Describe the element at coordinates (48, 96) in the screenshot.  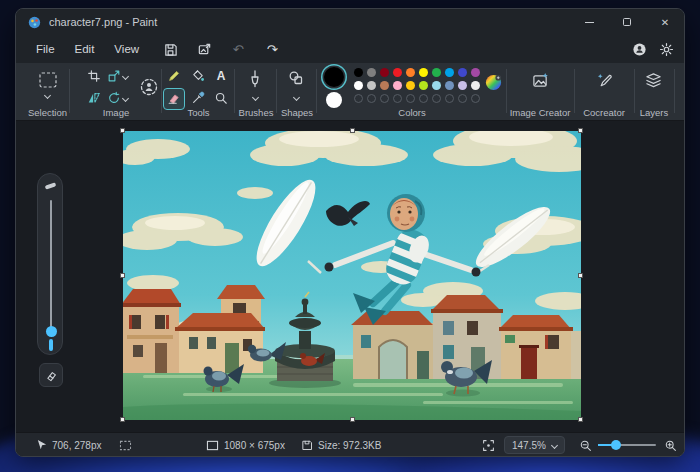
I see `selection-dropdown` at that location.